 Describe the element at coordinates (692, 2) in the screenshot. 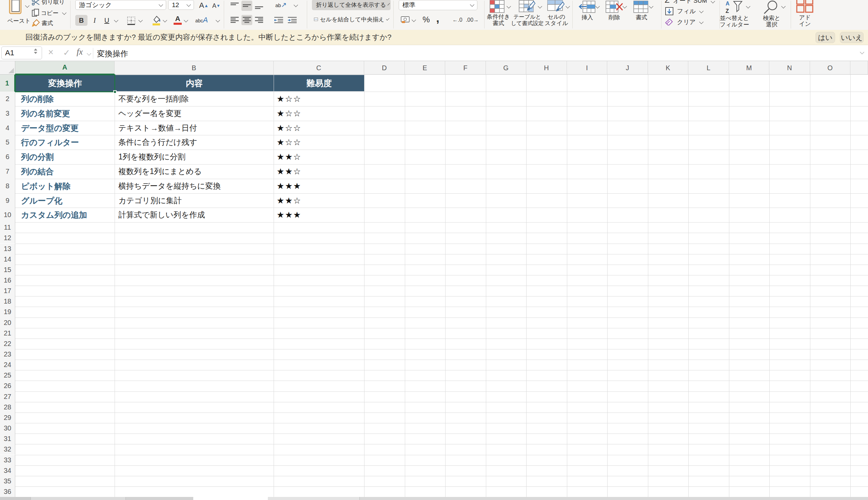

I see `autosum-button: Σ オート SUM` at that location.